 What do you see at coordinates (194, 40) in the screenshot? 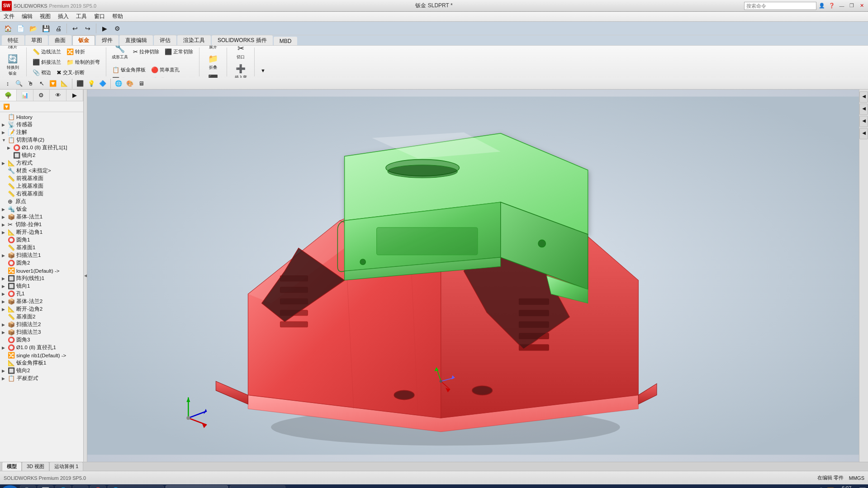
I see `tab-render: 渲染工具` at bounding box center [194, 40].